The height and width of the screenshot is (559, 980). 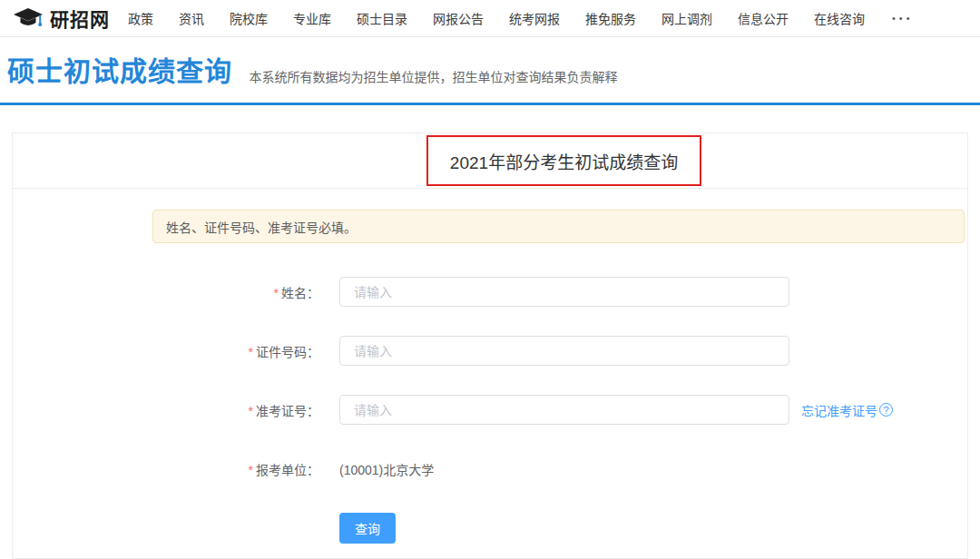 I want to click on more-menu-icon: •••, so click(x=903, y=18).